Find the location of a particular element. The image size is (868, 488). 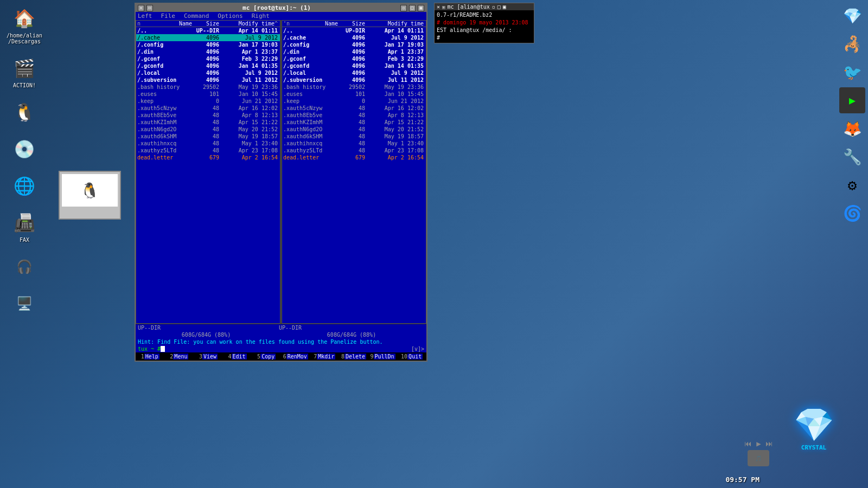

fkey-pulldn: 9PullDn is located at coordinates (383, 357).